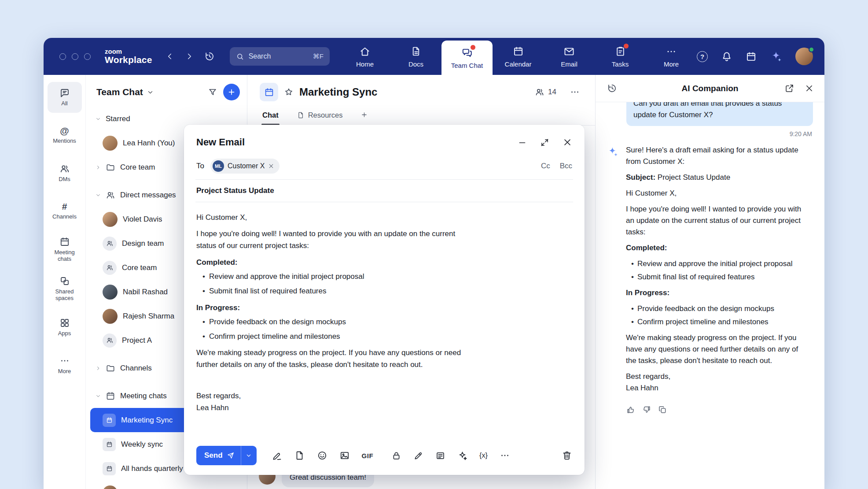  I want to click on window-controls, so click(75, 56).